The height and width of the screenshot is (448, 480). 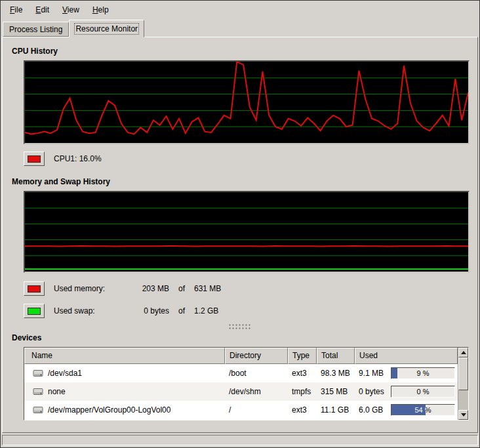 I want to click on tab-resource-monitor: Resource Monitor, so click(x=106, y=29).